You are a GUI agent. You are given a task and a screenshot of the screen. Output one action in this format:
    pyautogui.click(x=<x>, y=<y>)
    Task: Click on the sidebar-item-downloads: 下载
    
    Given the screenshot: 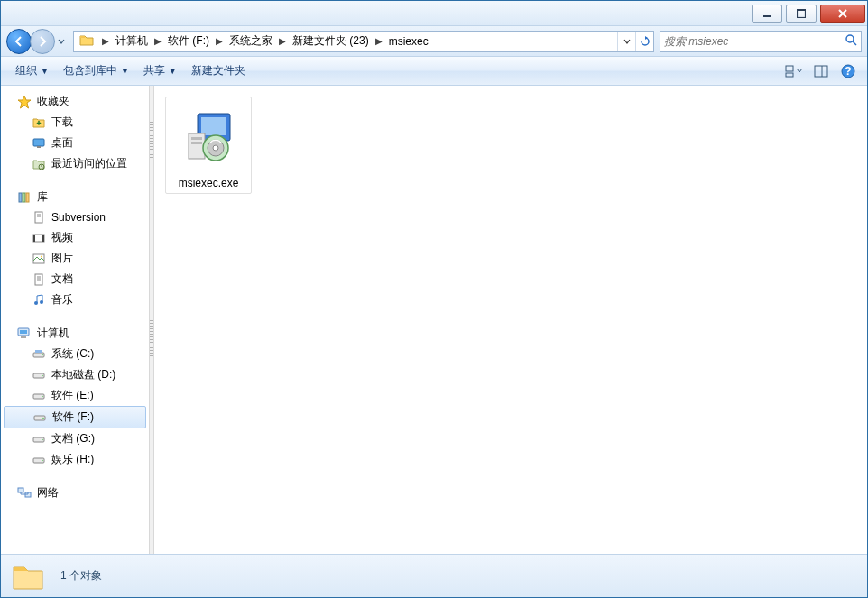 What is the action you would take?
    pyautogui.click(x=75, y=123)
    